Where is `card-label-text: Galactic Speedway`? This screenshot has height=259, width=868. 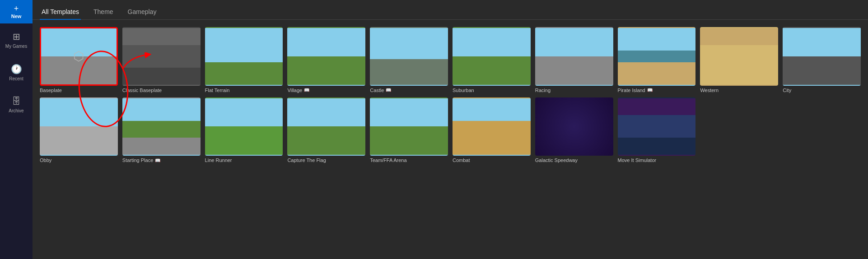 card-label-text: Galactic Speedway is located at coordinates (556, 160).